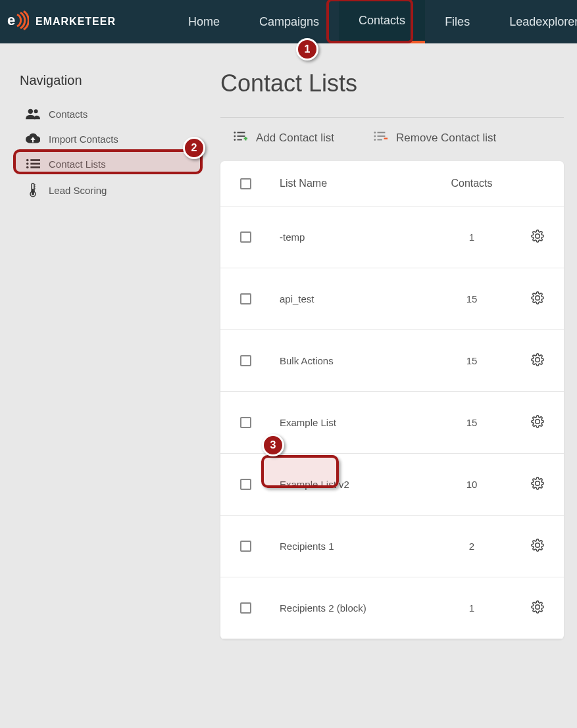 The width and height of the screenshot is (577, 728). What do you see at coordinates (288, 22) in the screenshot?
I see `top-header: e EMARKETEER Home Campaigns Contacts Fil…` at bounding box center [288, 22].